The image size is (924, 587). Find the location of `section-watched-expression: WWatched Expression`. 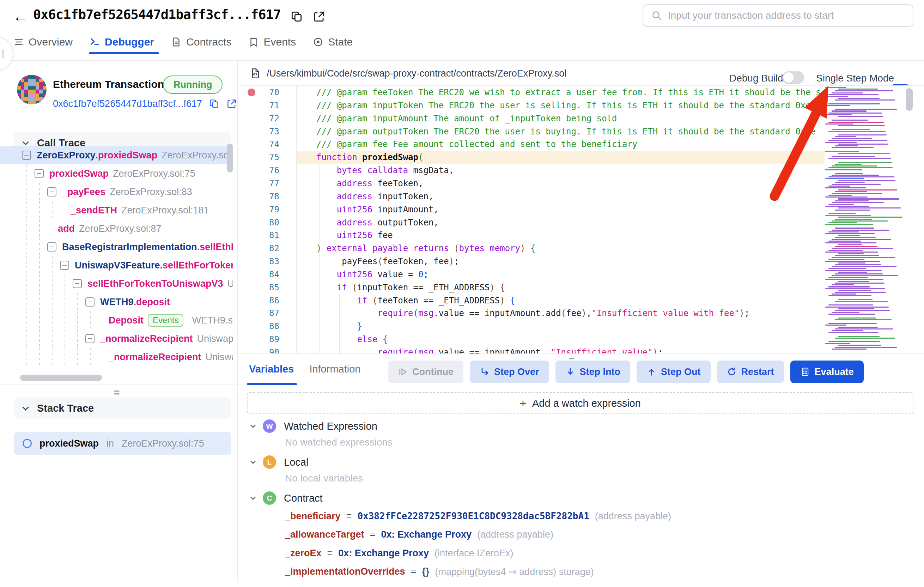

section-watched-expression: WWatched Expression is located at coordinates (314, 426).